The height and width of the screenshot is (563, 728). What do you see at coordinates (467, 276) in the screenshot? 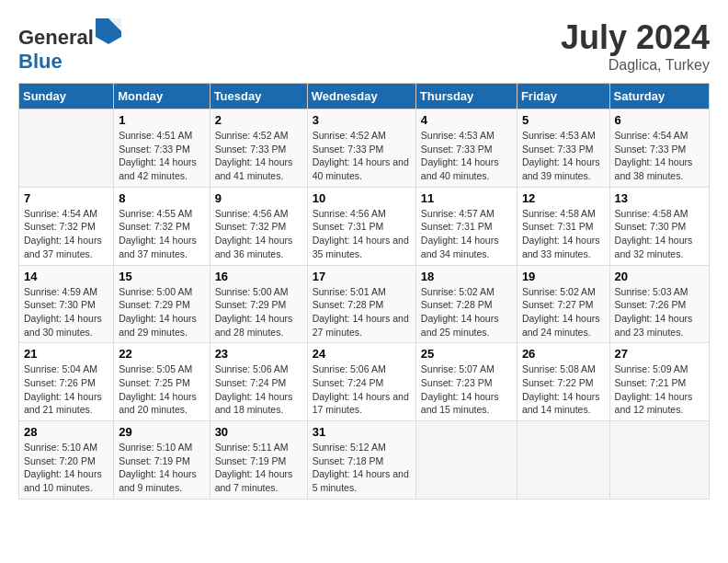
I see `day-number: 18` at bounding box center [467, 276].